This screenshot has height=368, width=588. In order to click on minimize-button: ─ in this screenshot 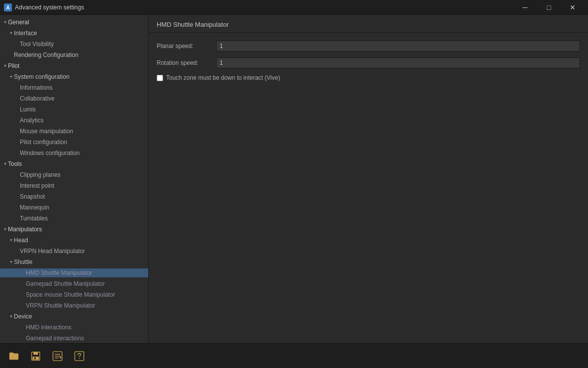, I will do `click(525, 7)`.